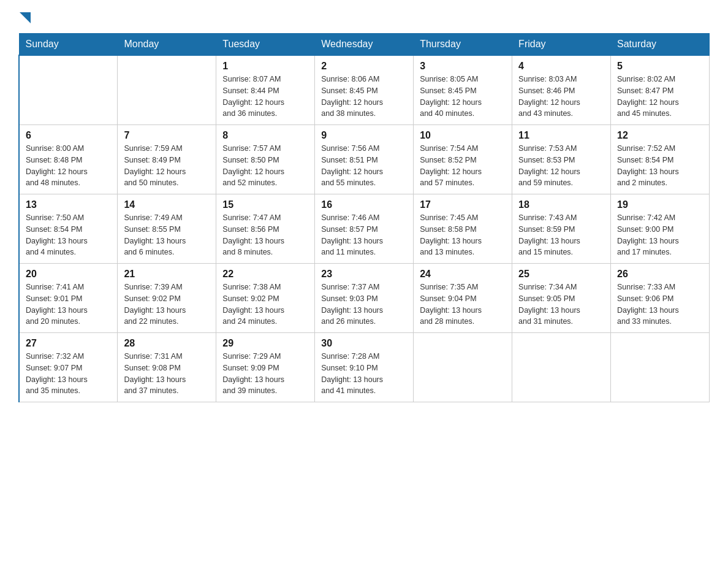  What do you see at coordinates (561, 45) in the screenshot?
I see `weekday-header-friday: Friday` at bounding box center [561, 45].